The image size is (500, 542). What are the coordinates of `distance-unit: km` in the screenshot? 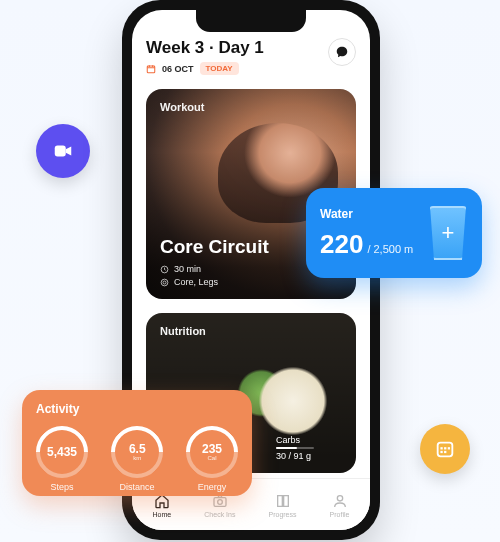 It's located at (138, 458).